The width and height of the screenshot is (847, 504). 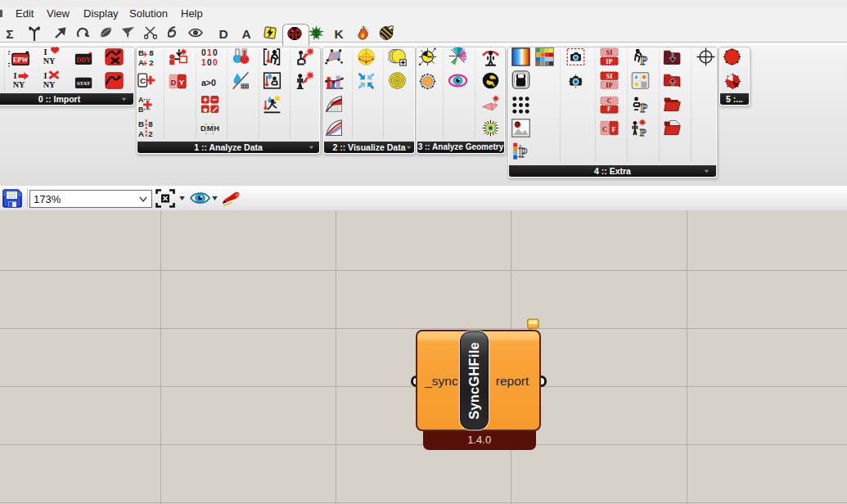 I want to click on svg-text: A, so click(x=141, y=133).